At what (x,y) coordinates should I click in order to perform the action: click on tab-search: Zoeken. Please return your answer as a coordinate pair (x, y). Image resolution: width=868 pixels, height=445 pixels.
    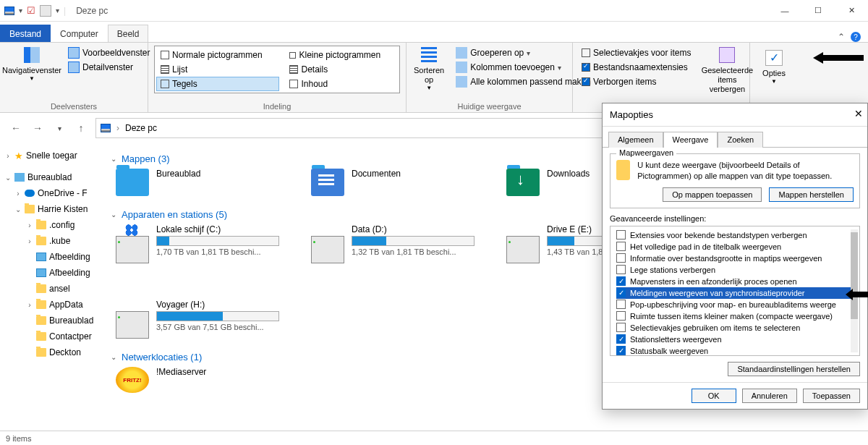
    Looking at the image, I should click on (741, 140).